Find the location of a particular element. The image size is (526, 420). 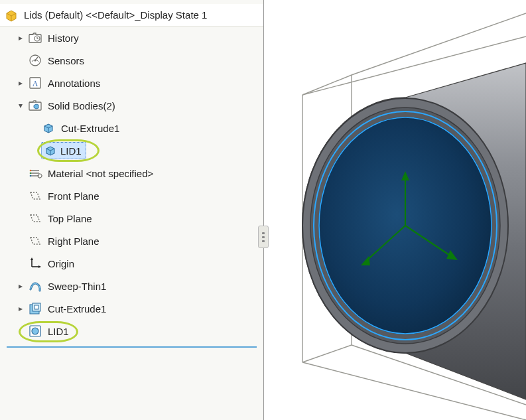

tree-item-cut-extrude-body: Cut-Extrude1 is located at coordinates (131, 128).